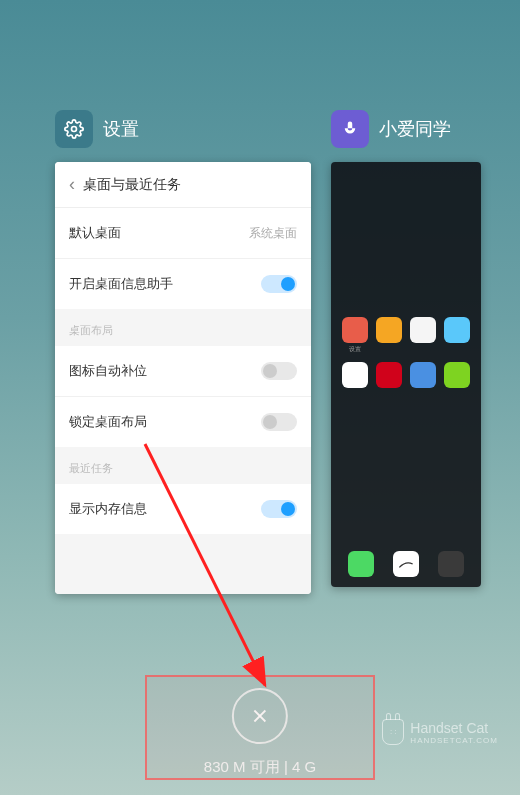 The image size is (520, 795). Describe the element at coordinates (260, 732) in the screenshot. I see `bottom-controls: 830 M 可用 | 4 G` at that location.